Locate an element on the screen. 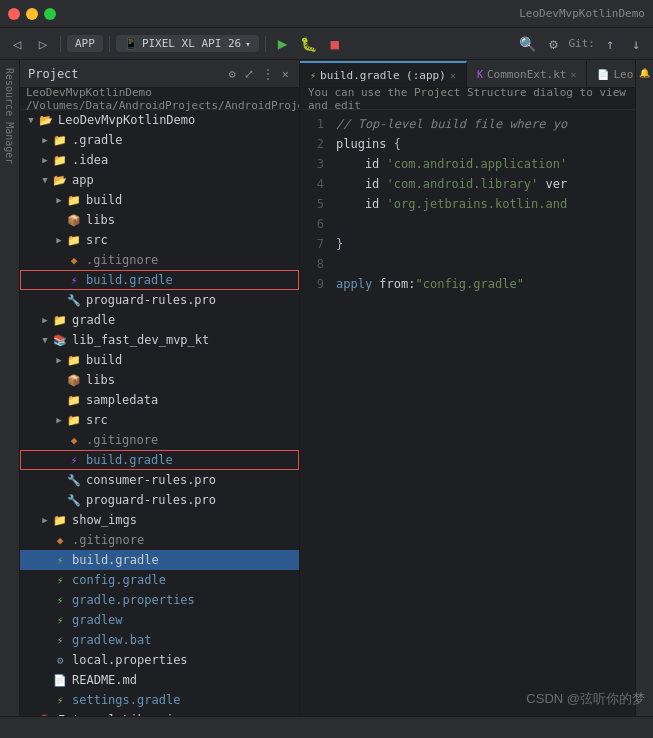 This screenshot has width=653, height=738. tree-label: config.gradle is located at coordinates (119, 580).